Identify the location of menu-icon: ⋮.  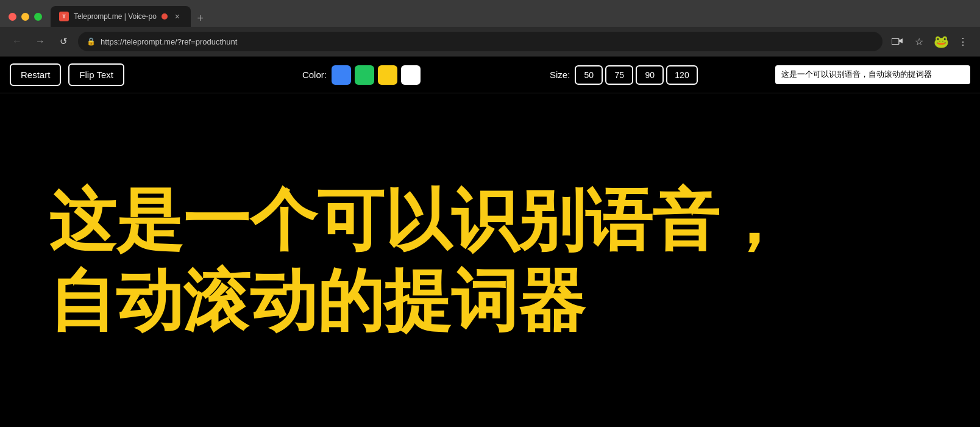
(963, 41).